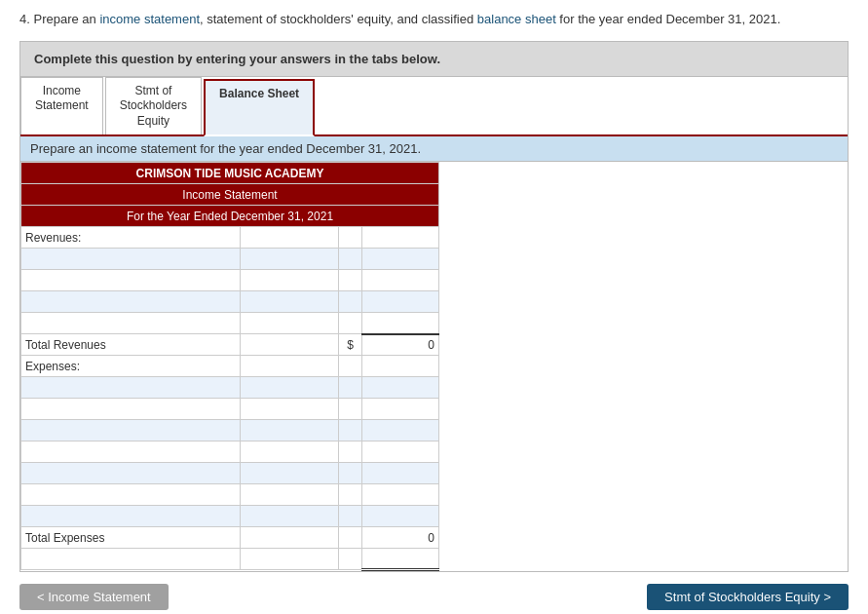 Image resolution: width=868 pixels, height=614 pixels. What do you see at coordinates (131, 517) in the screenshot?
I see `exp7-label` at bounding box center [131, 517].